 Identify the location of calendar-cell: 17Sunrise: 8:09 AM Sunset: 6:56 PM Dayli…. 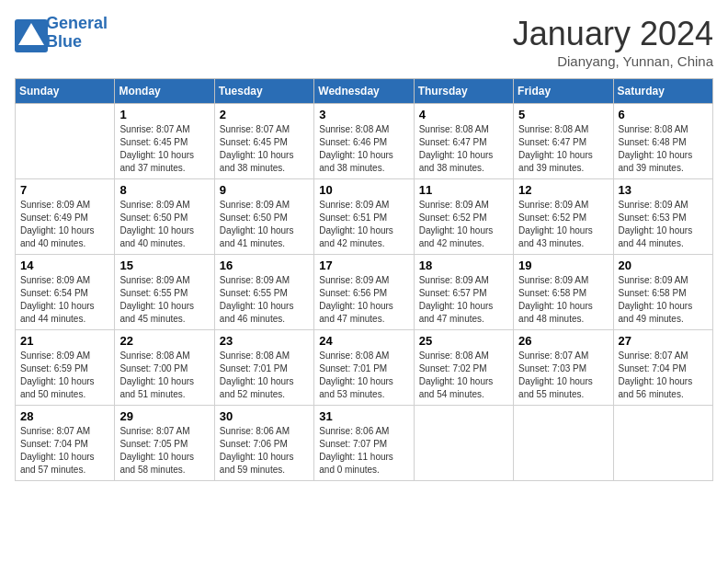
(364, 293).